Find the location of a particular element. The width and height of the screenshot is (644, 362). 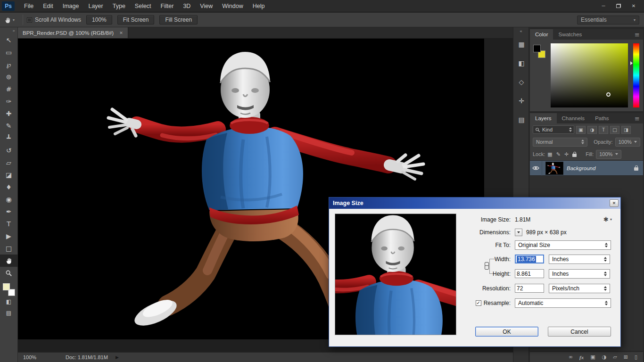

resolution-input: 72 is located at coordinates (529, 288).